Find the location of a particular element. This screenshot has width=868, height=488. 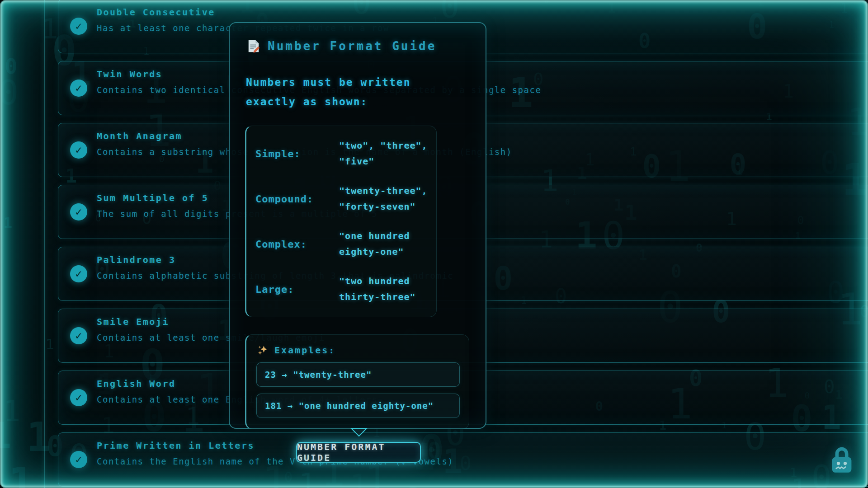

format-row-large: Large: "two hundred thirty-three" is located at coordinates (343, 289).